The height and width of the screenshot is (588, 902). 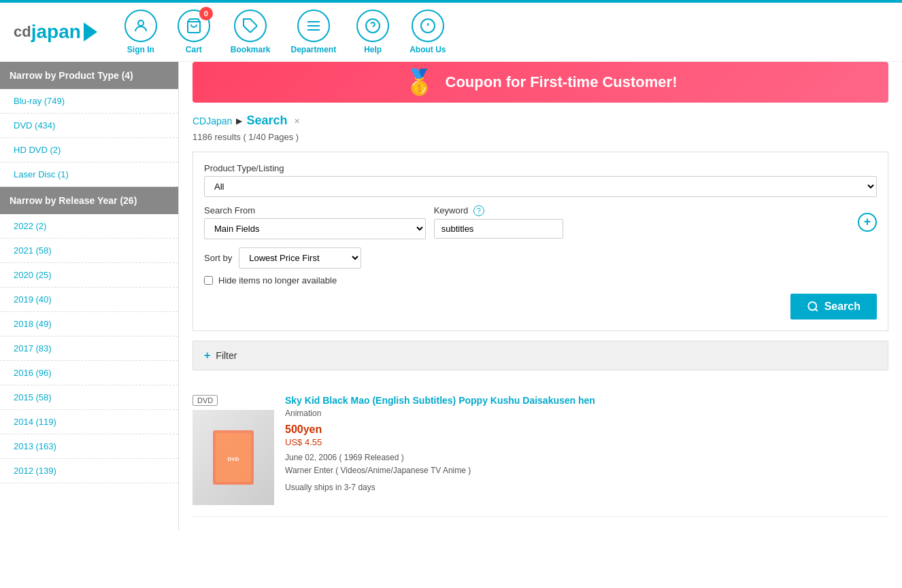 I want to click on bookmark-icon, so click(x=250, y=26).